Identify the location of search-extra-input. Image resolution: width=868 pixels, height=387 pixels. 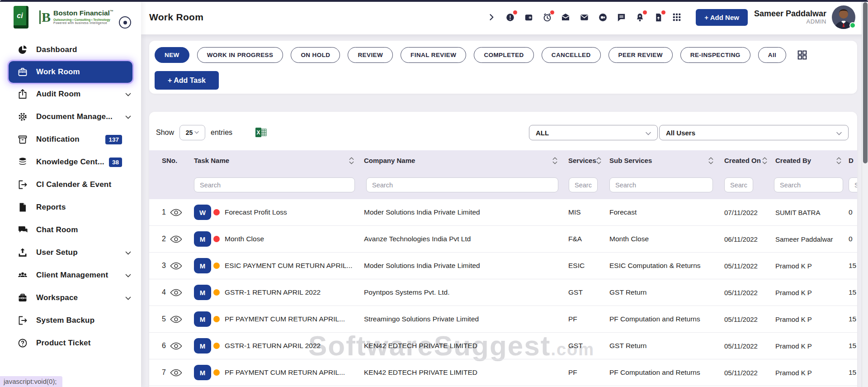
(853, 185).